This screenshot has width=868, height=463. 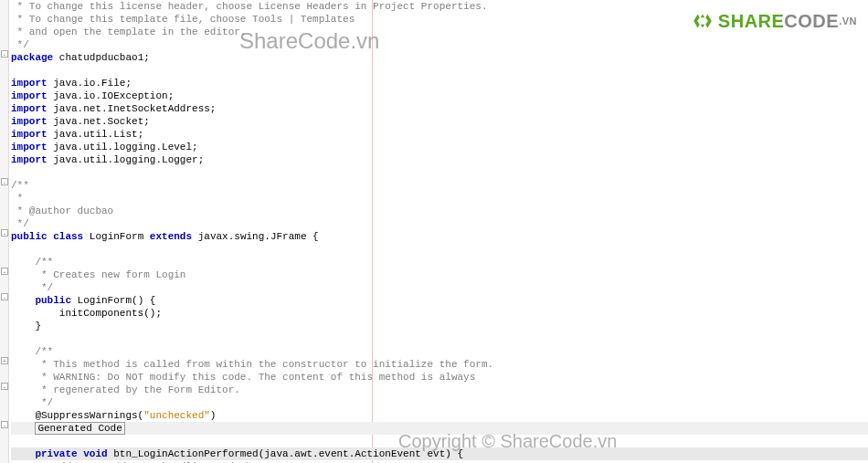 I want to click on javadoc-line: * Creates new form Login, so click(x=99, y=275).